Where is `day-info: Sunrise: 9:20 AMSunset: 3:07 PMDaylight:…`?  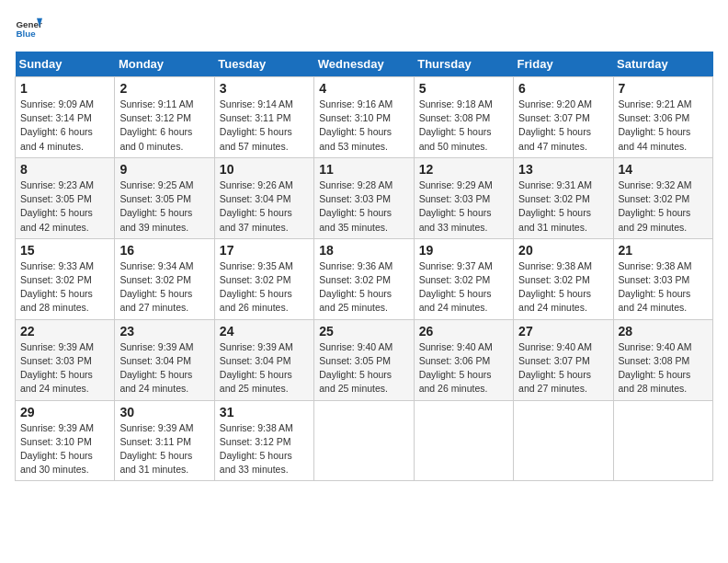
day-info: Sunrise: 9:20 AMSunset: 3:07 PMDaylight:… is located at coordinates (563, 125).